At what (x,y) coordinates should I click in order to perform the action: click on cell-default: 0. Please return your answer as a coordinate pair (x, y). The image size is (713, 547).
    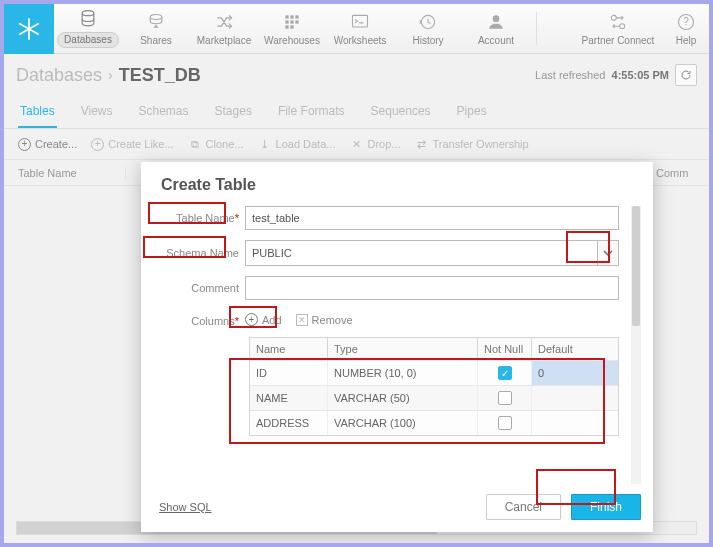
    Looking at the image, I should click on (575, 373).